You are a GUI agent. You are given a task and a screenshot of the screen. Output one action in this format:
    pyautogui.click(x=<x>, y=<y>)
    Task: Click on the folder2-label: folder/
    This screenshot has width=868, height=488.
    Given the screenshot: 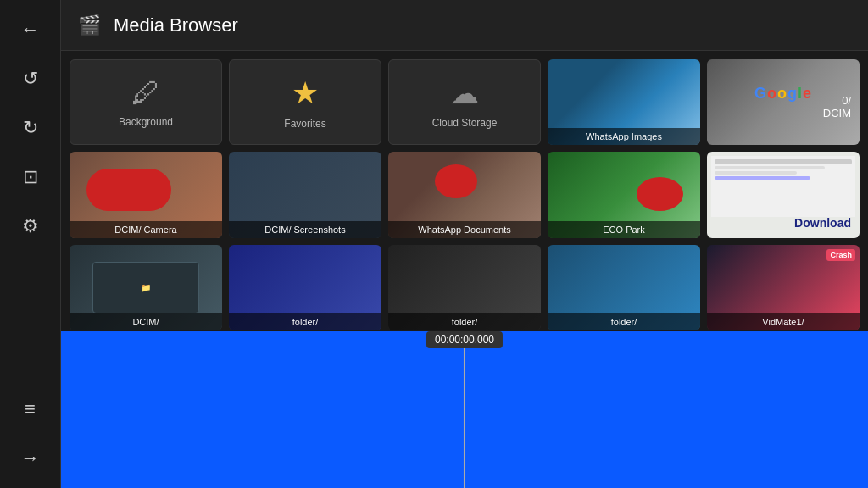 What is the action you would take?
    pyautogui.click(x=465, y=322)
    